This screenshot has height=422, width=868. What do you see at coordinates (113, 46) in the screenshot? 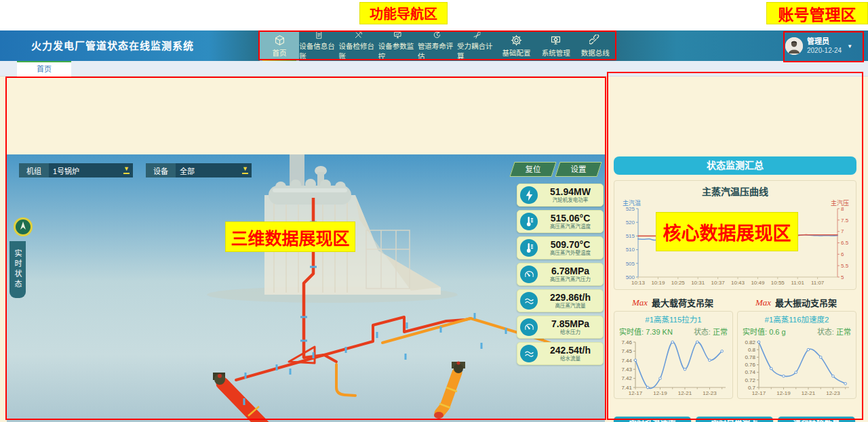
I see `app-title: 火力发电厂管道状态在线监测系统` at bounding box center [113, 46].